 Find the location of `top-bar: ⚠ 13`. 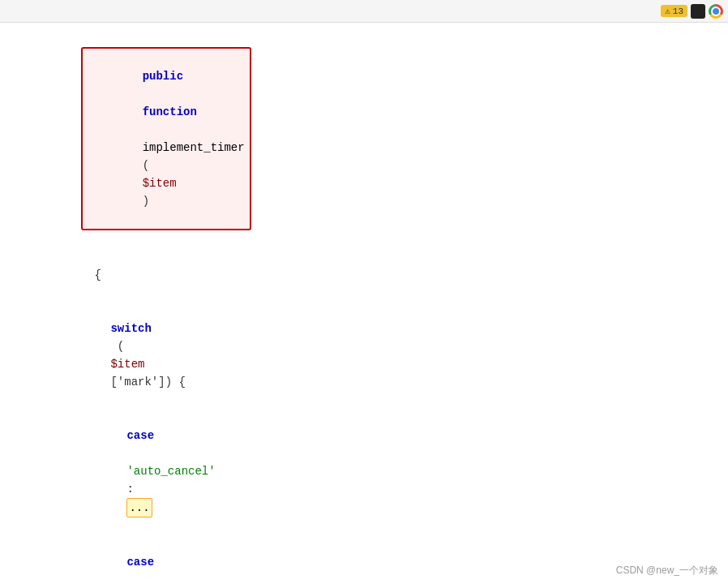

top-bar: ⚠ 13 is located at coordinates (364, 11).